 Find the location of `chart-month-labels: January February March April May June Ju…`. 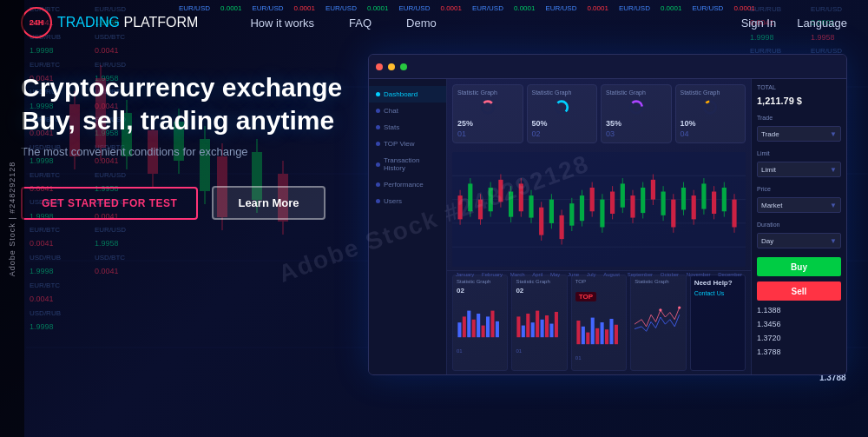

chart-month-labels: January February March April May June Ju… is located at coordinates (599, 275).